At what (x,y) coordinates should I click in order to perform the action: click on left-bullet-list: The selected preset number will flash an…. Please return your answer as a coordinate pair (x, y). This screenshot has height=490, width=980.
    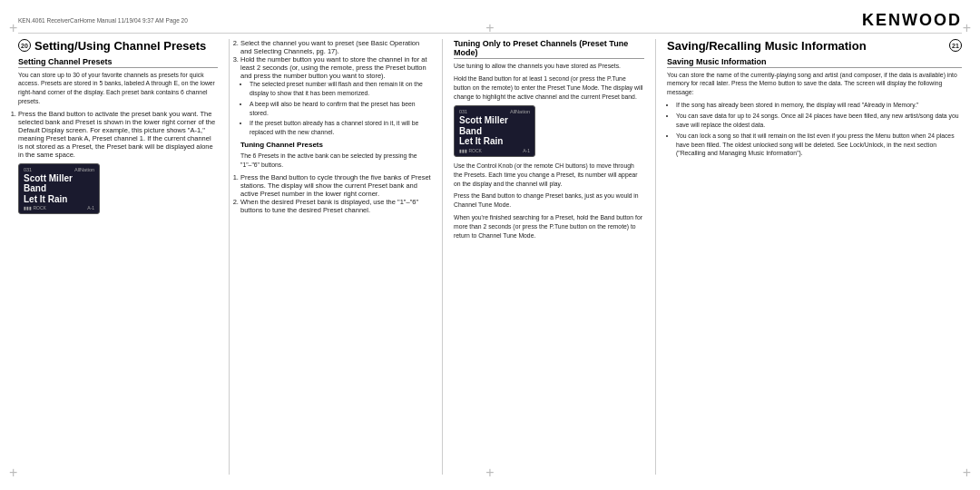
    Looking at the image, I should click on (336, 109).